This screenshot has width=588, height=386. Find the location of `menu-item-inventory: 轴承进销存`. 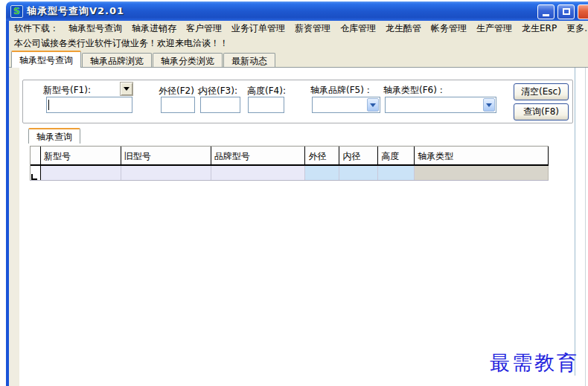

menu-item-inventory: 轴承进销存 is located at coordinates (154, 28).